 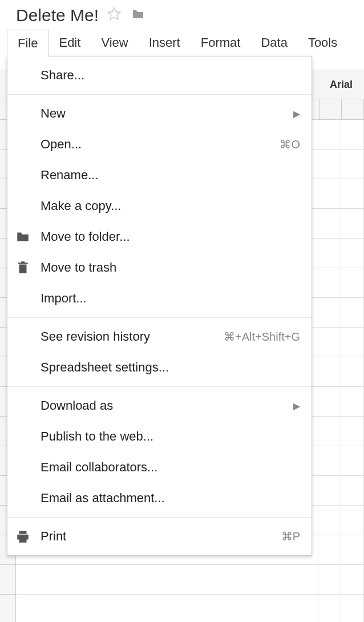 I want to click on menu-format: Format, so click(x=221, y=43).